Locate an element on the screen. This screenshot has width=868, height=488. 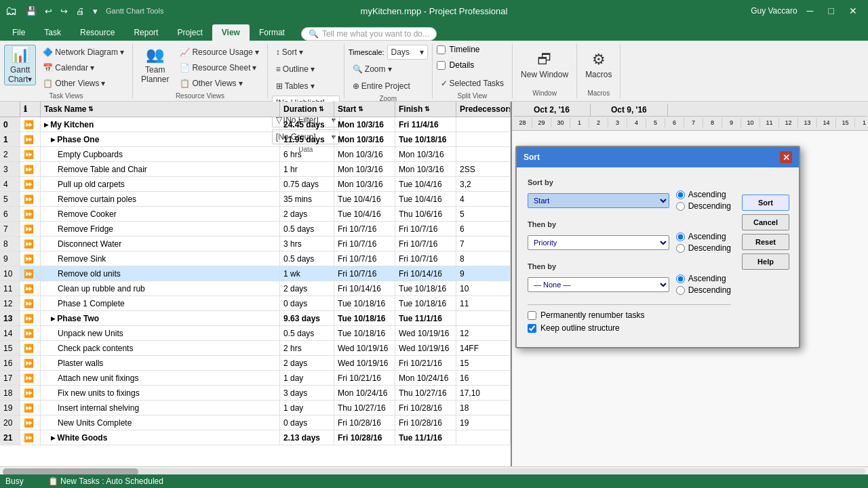
details-checkbox-row: Details is located at coordinates (456, 65).